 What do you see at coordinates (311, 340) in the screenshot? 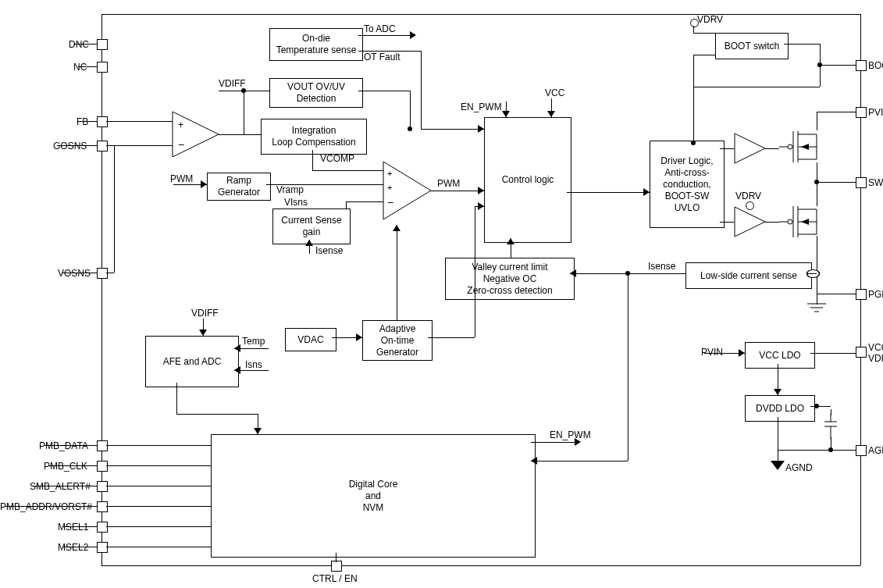
I see `block-vdac: VDAC` at bounding box center [311, 340].